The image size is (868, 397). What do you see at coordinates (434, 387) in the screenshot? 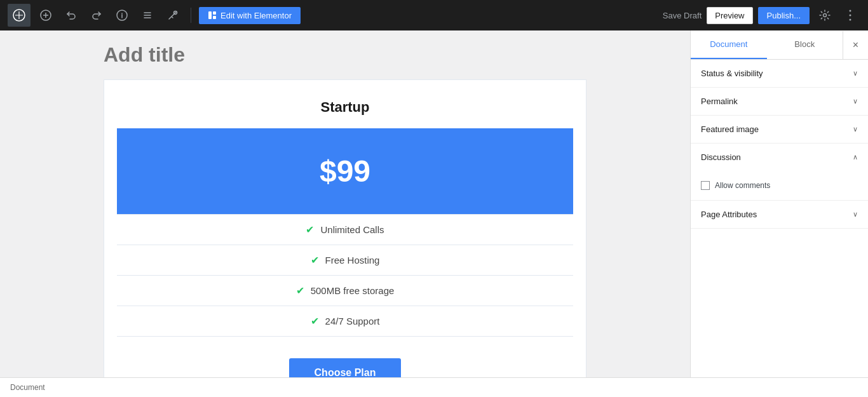
I see `status-bar: Document` at bounding box center [434, 387].